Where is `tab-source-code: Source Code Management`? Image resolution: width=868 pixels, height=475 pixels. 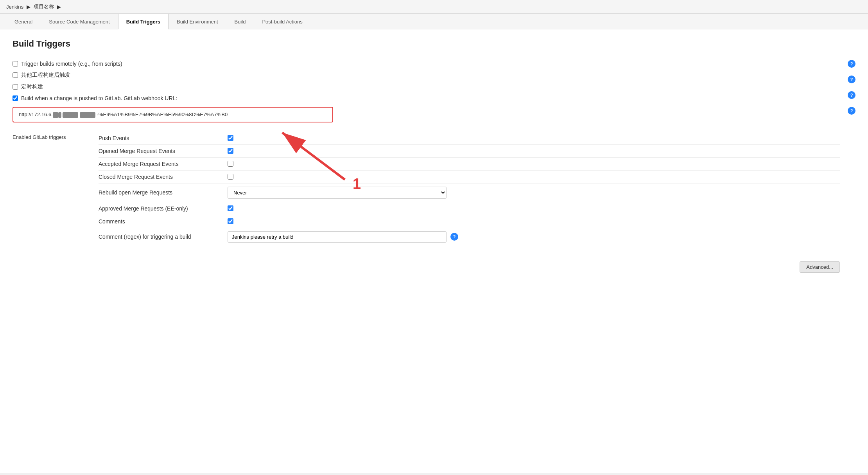
tab-source-code: Source Code Management is located at coordinates (79, 22).